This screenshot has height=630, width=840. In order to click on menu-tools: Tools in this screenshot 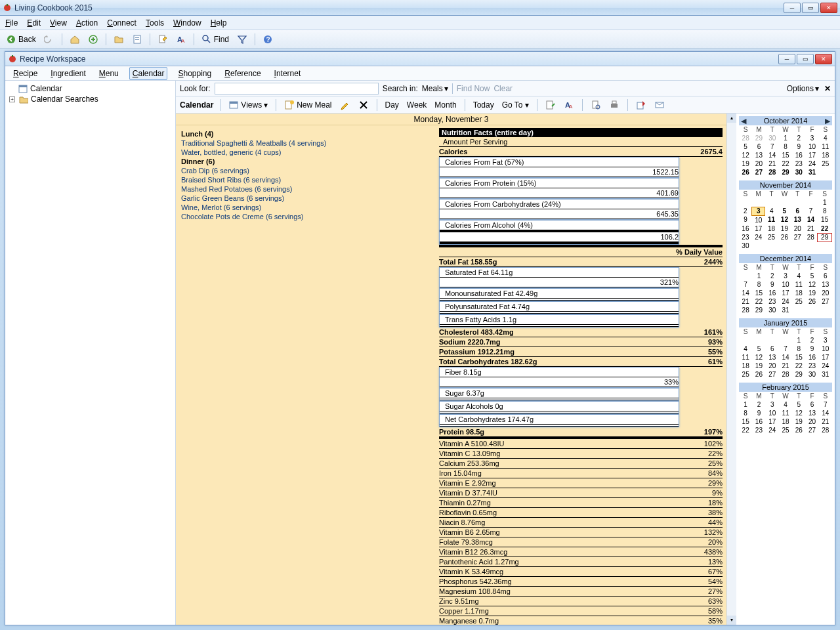, I will do `click(155, 23)`.